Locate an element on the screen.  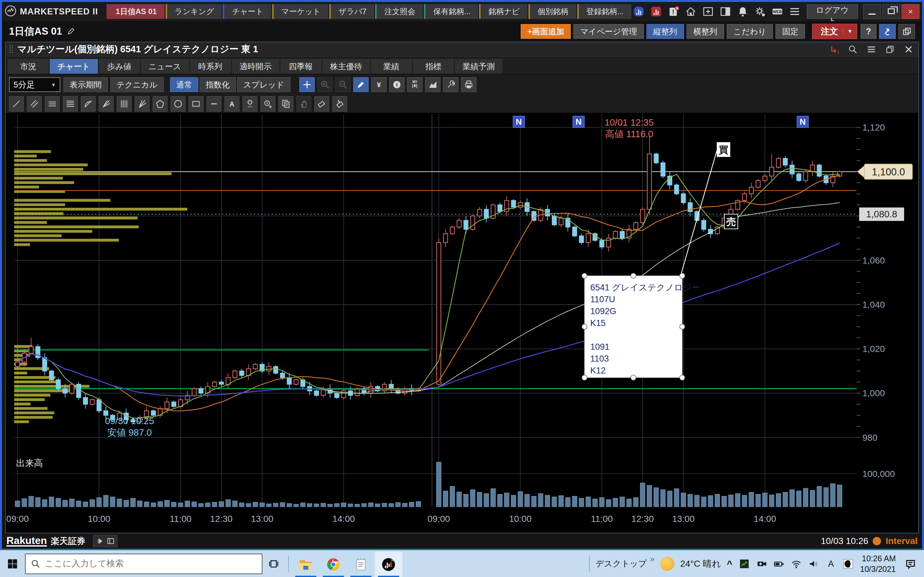
multitool-title-bar: マルチツール(個別銘柄) 6541 グレイステクノロジー 東 1 1 is located at coordinates (462, 50).